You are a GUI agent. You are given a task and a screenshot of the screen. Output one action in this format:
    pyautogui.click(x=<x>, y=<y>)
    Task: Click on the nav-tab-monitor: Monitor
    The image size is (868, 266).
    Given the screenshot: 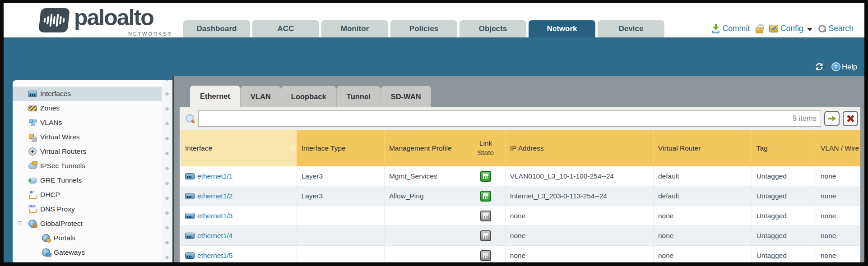 What is the action you would take?
    pyautogui.click(x=355, y=29)
    